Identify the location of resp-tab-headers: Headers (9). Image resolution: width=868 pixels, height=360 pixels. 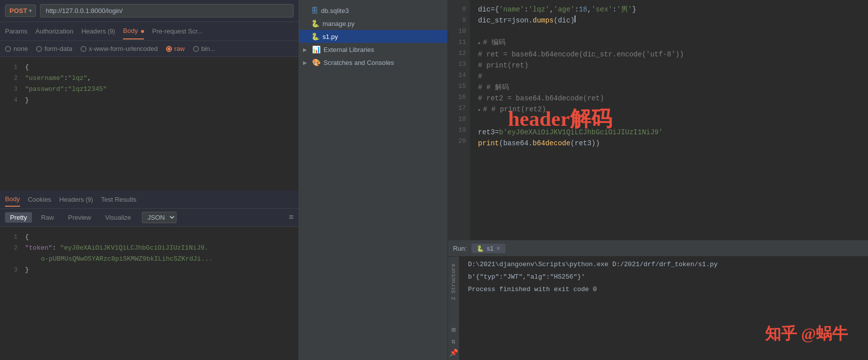
(76, 200).